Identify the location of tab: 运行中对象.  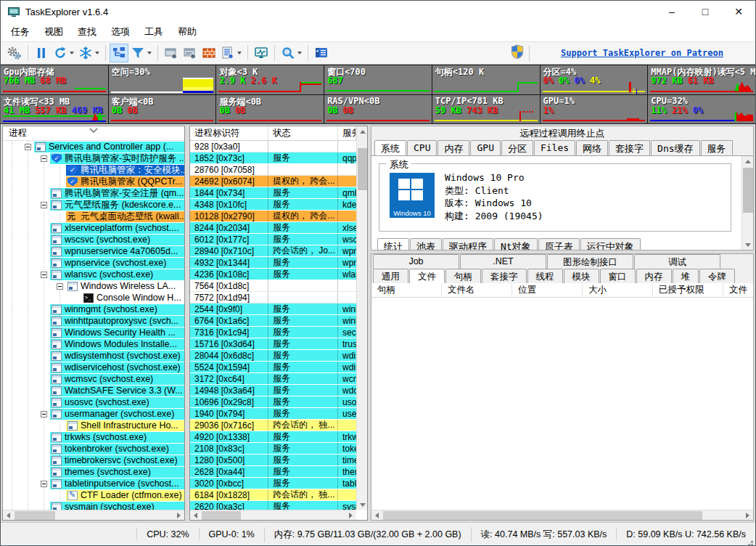
(611, 244).